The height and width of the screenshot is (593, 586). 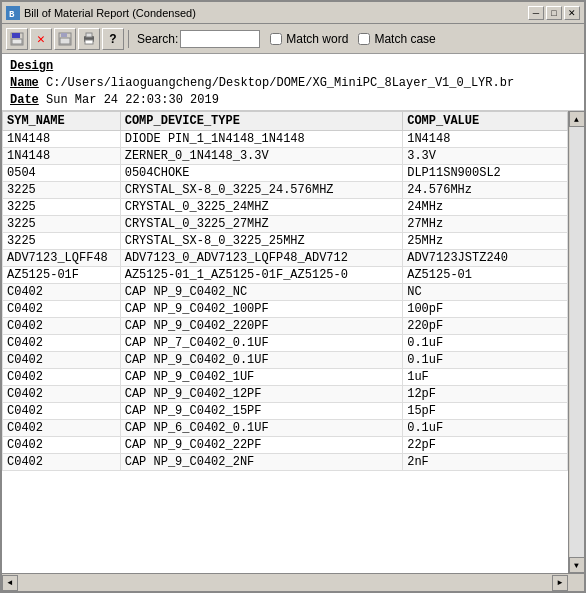 What do you see at coordinates (293, 82) in the screenshot?
I see `design-info: Design Name C:/Users/liaoguangcheng/Desk…` at bounding box center [293, 82].